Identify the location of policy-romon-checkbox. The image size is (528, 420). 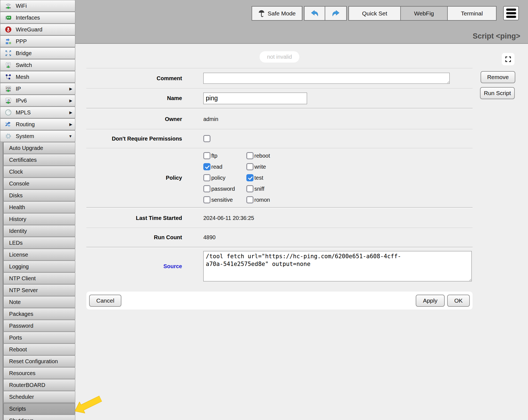
(250, 200).